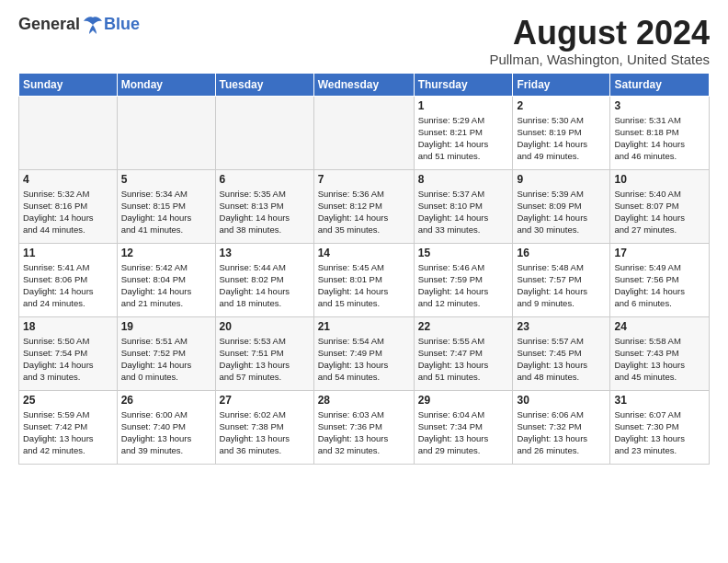 The image size is (728, 563). I want to click on day-number: 9, so click(561, 179).